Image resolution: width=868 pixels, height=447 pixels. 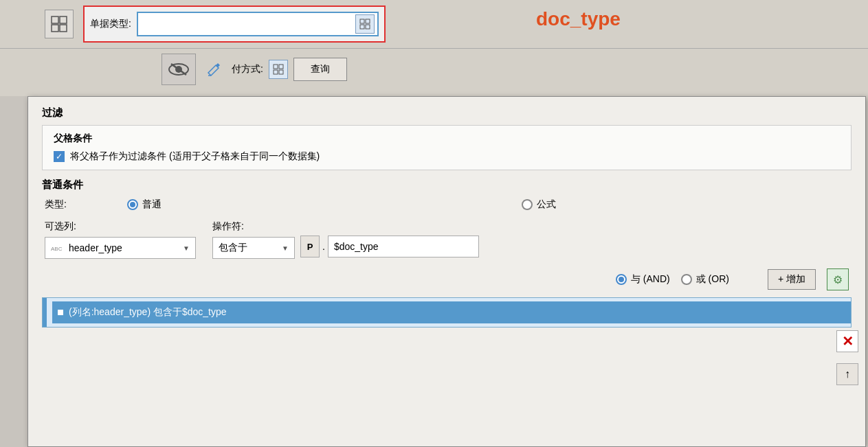 What do you see at coordinates (195, 157) in the screenshot?
I see `parent-filter-label: 将父格子作为过滤条件 (适用于父子格来自于同一个数据集)` at bounding box center [195, 157].